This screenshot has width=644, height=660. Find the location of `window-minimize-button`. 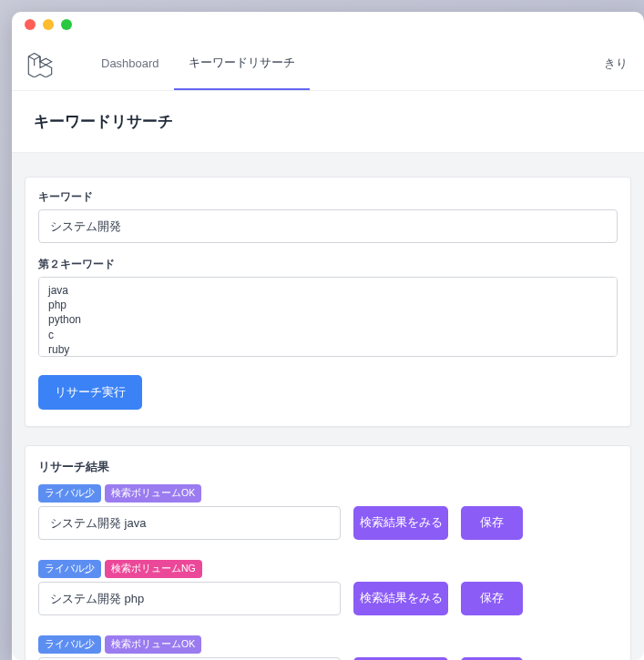

window-minimize-button is located at coordinates (48, 25).